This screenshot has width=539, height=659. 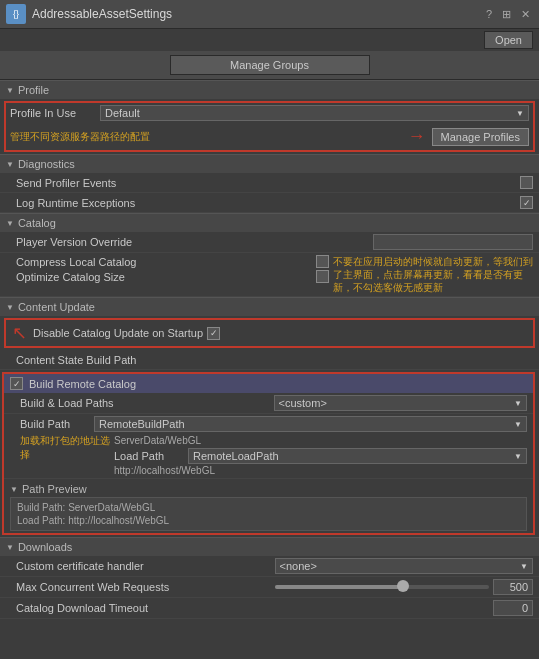 I want to click on custom-cert-dropdown: <none> ▼, so click(x=404, y=566).